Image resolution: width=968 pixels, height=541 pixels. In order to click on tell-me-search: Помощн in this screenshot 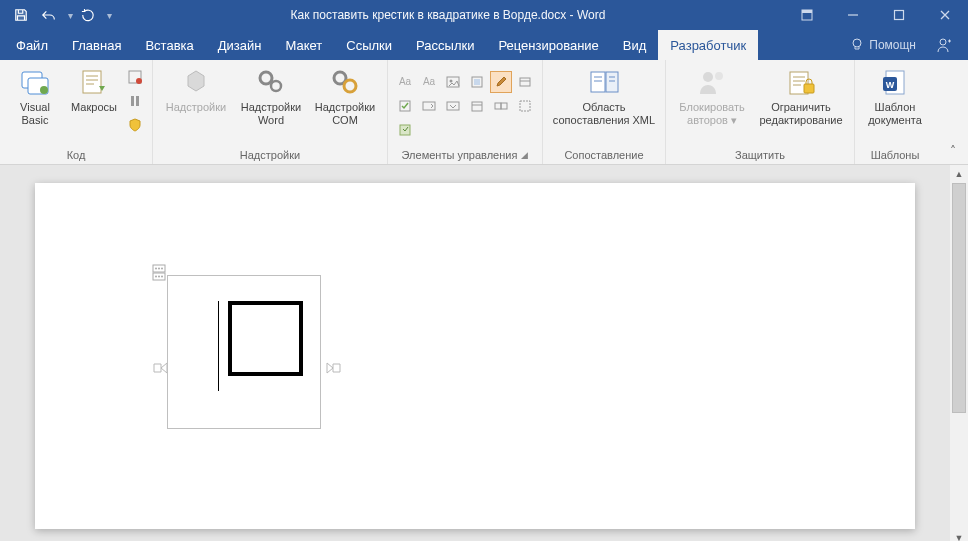, I will do `click(882, 45)`.